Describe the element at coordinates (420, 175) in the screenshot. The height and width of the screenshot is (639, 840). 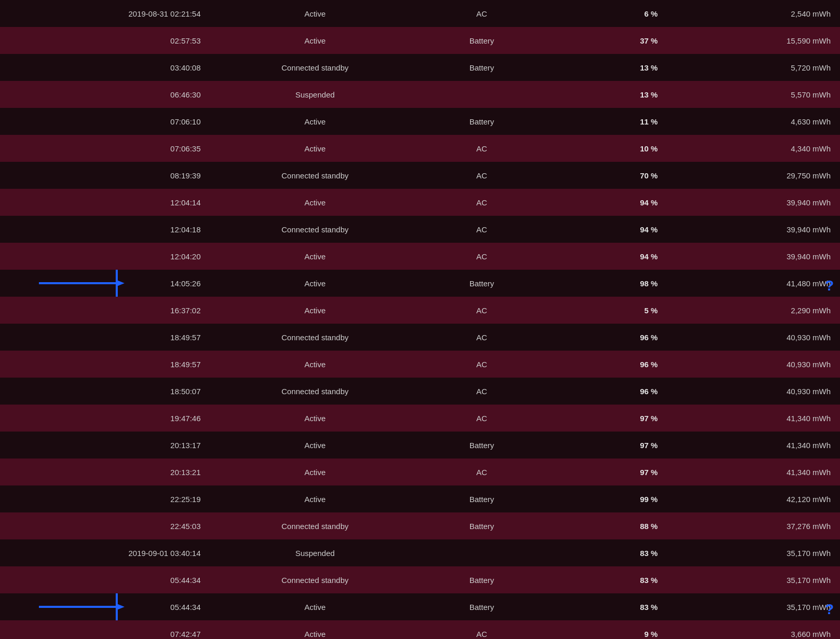
I see `table-row: 08:19:39Connected standbyAC70 %29,750 mW…` at that location.